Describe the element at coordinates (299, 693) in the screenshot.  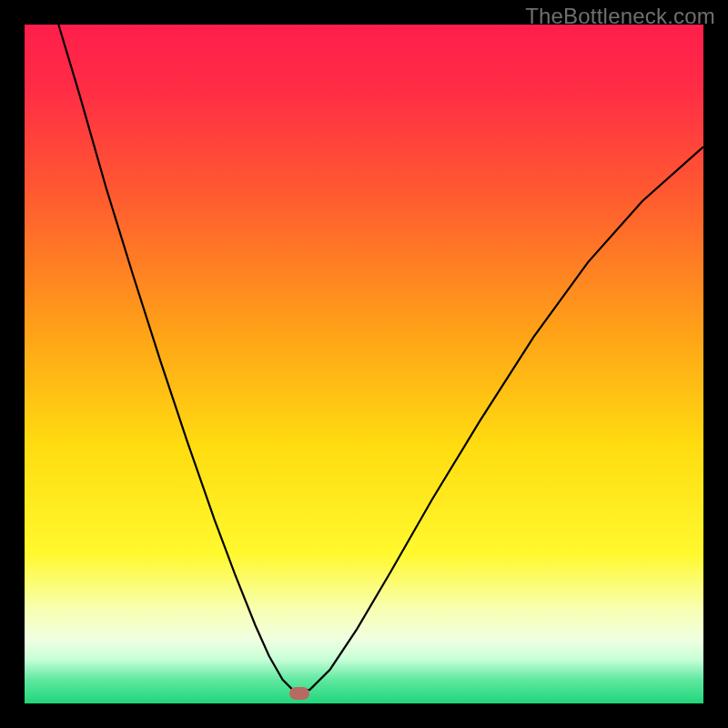
I see `current-point-marker` at that location.